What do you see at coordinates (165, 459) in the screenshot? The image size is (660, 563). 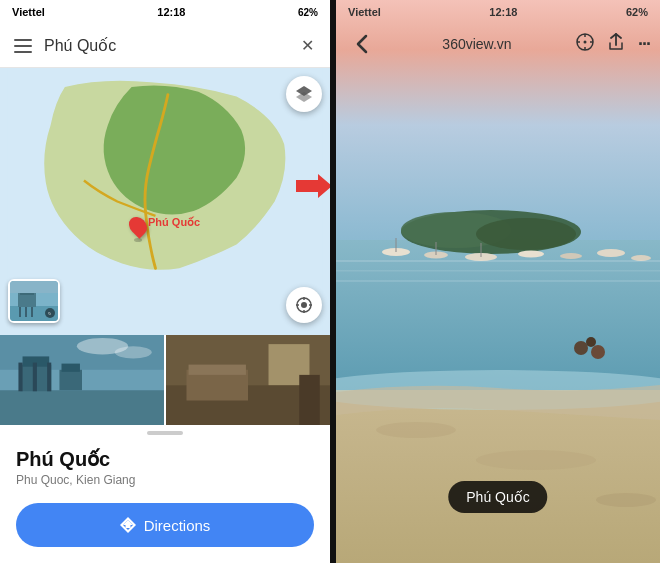 I see `place-name: Phú Quốc` at bounding box center [165, 459].